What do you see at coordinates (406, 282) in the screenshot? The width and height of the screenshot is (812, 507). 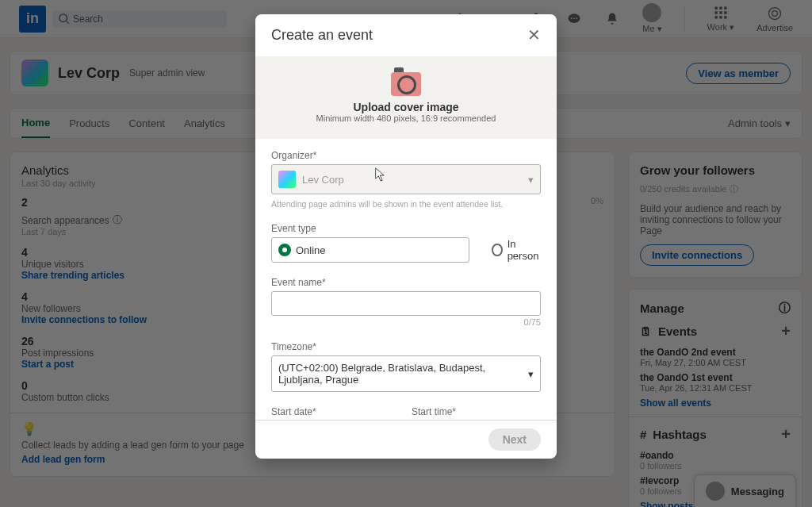 I see `event-name-label: Event name*` at bounding box center [406, 282].